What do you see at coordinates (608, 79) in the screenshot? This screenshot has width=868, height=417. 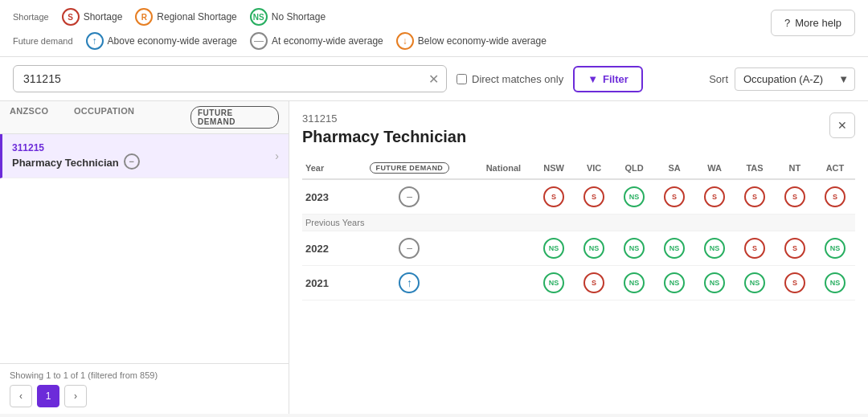 I see `filter-button: ▼ Filter` at bounding box center [608, 79].